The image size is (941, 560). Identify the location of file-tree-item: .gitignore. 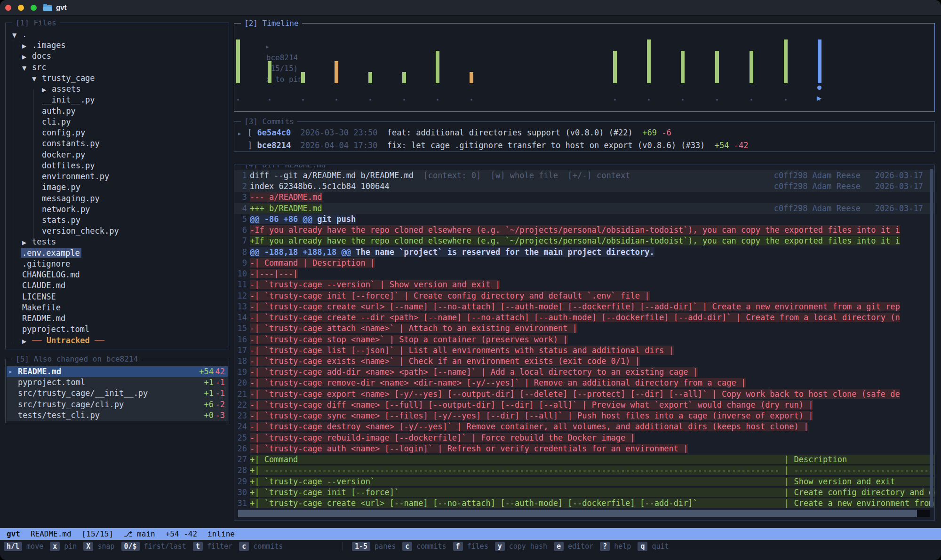
(117, 264).